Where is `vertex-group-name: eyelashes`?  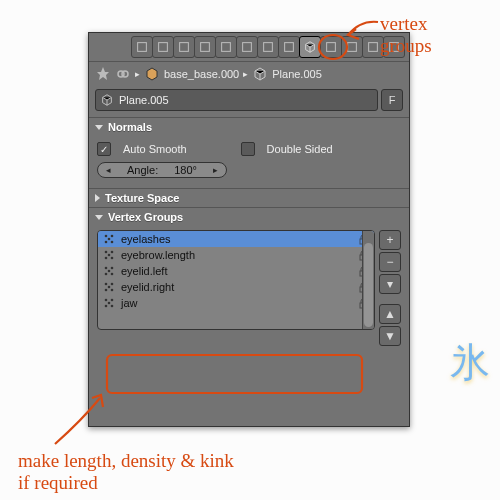
vertex-group-name: eyelashes is located at coordinates (146, 239).